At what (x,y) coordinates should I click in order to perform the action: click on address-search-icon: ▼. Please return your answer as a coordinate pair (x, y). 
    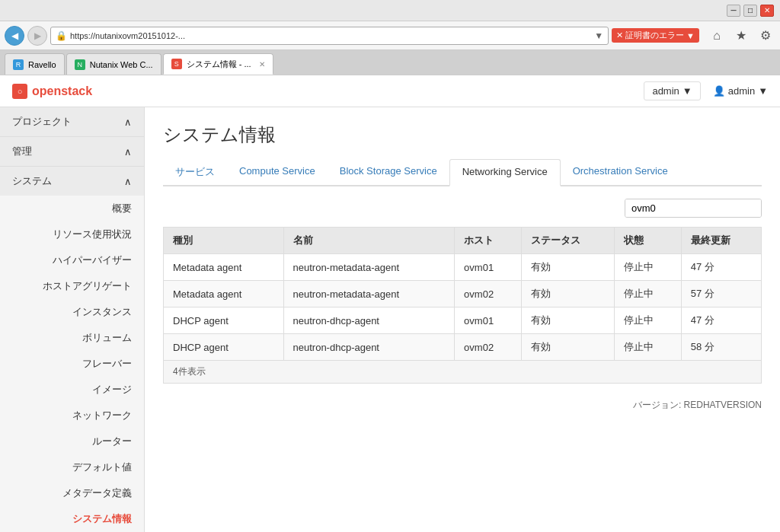
    Looking at the image, I should click on (599, 36).